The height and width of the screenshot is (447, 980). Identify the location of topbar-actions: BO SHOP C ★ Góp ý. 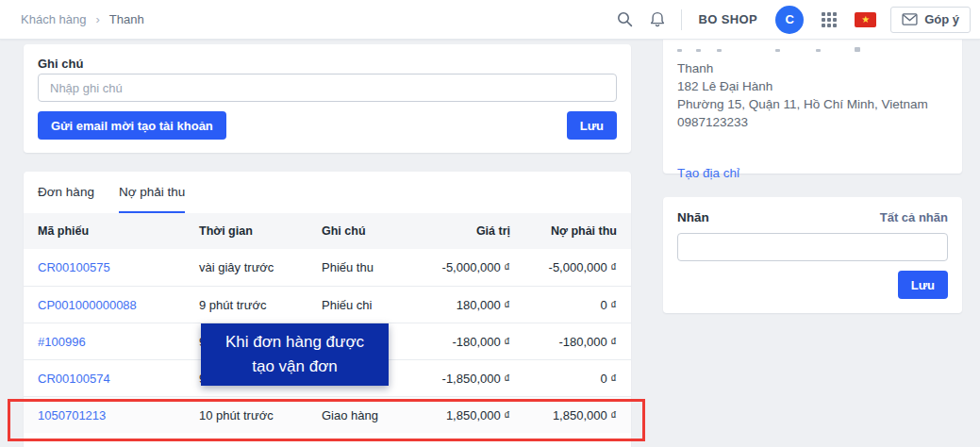
(792, 20).